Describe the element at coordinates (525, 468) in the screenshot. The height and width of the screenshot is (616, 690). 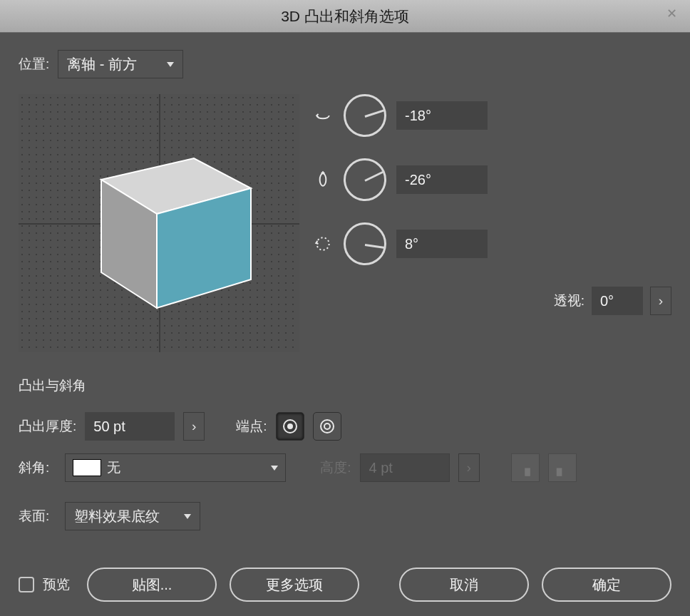
I see `bevel-in-icon: ▗` at that location.